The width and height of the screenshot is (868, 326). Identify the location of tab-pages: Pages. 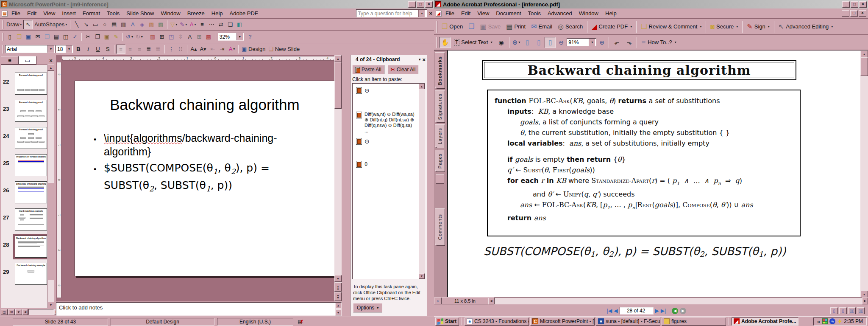
(440, 161).